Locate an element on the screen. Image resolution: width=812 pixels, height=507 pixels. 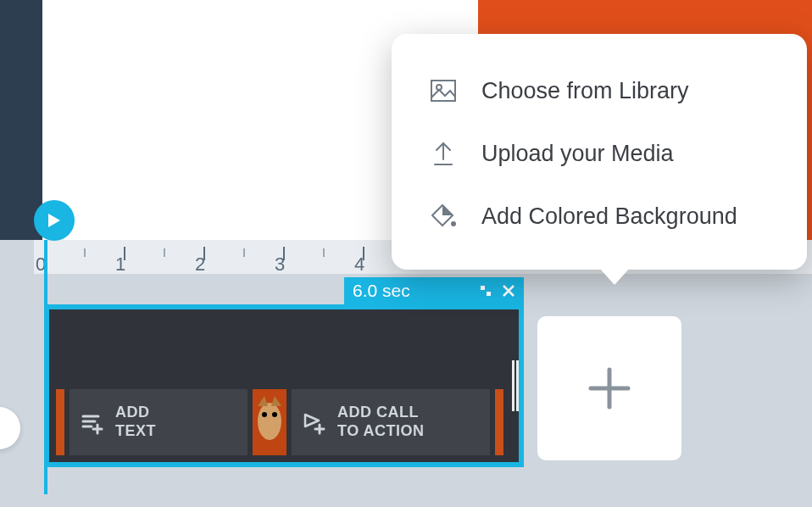
play-button is located at coordinates (54, 220).